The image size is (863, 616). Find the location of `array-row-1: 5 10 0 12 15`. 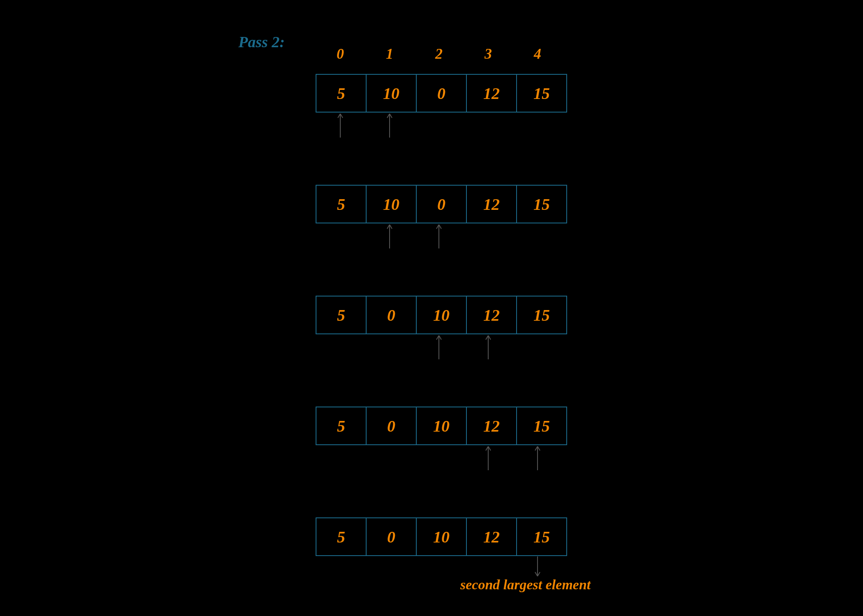

array-row-1: 5 10 0 12 15 is located at coordinates (441, 93).